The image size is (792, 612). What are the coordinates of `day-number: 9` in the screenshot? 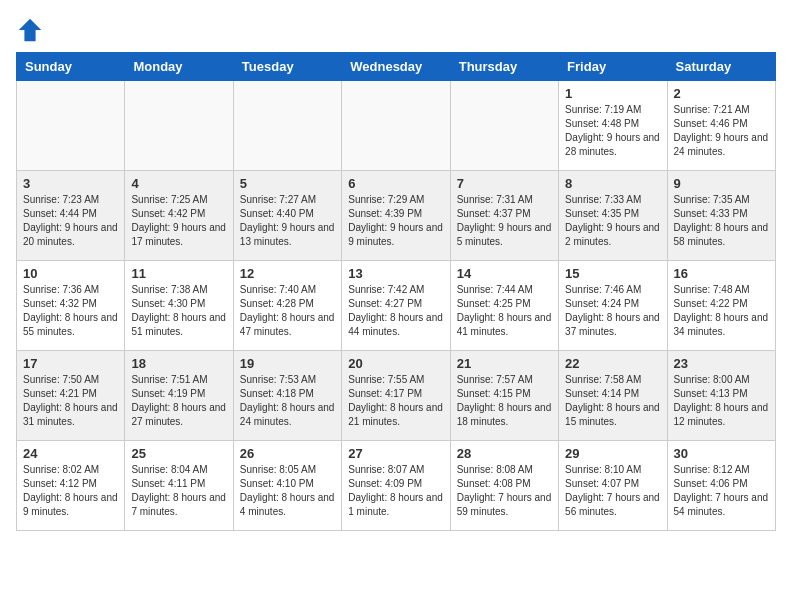 It's located at (722, 184).